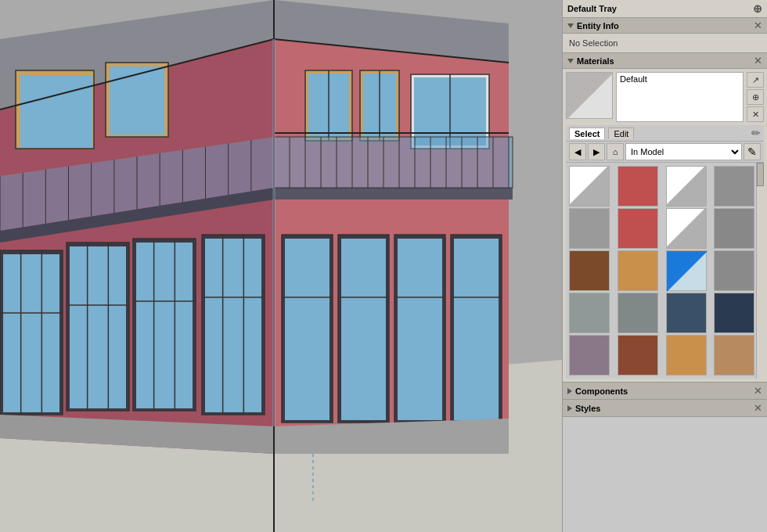 The image size is (767, 532). Describe the element at coordinates (665, 391) in the screenshot. I see `components-section: Components ✕` at that location.